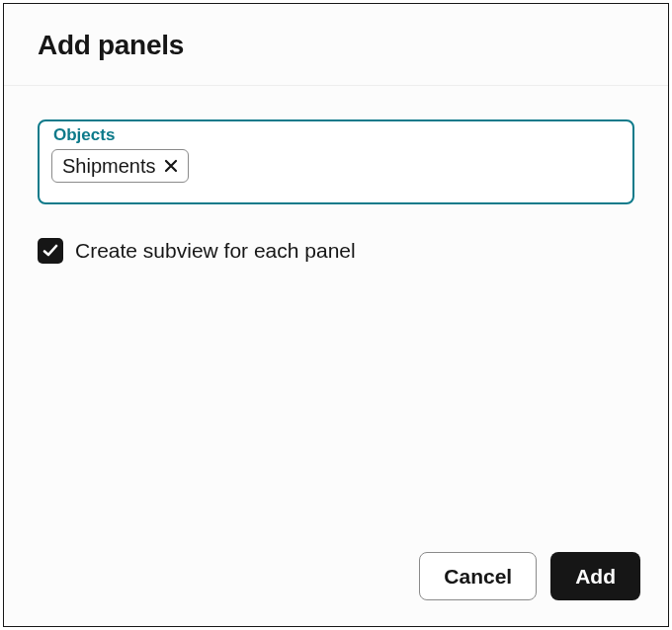  Describe the element at coordinates (595, 577) in the screenshot. I see `add-button: Add` at that location.